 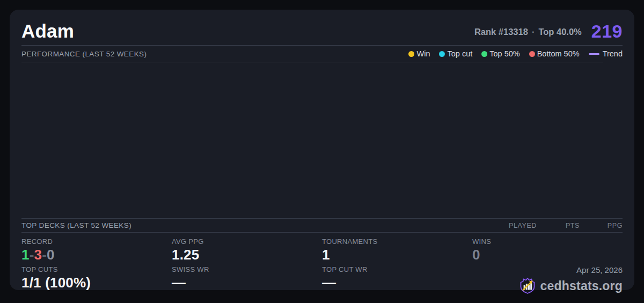 I want to click on legend-item-bottom-50: Bottom 50%, so click(x=554, y=54).